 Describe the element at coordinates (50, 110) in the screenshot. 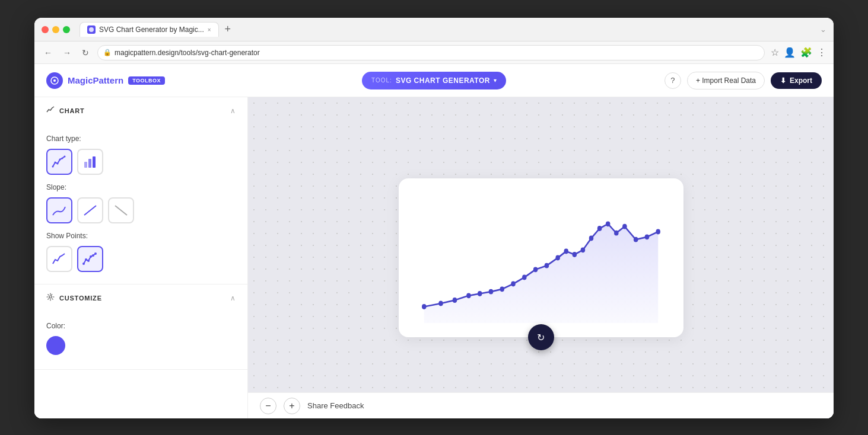

I see `chart-section-icon` at that location.